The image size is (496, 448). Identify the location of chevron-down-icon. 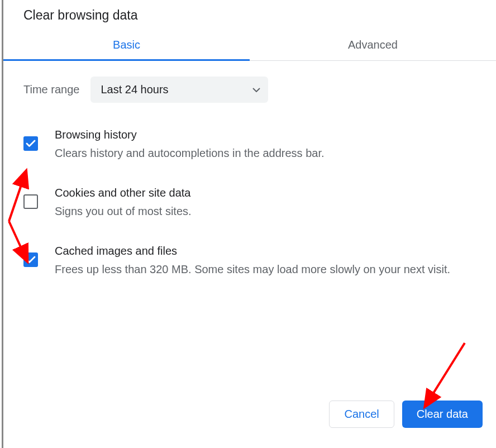
(256, 90).